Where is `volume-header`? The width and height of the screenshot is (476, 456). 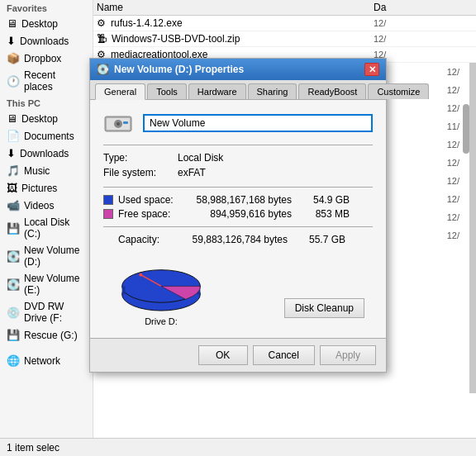 volume-header is located at coordinates (238, 123).